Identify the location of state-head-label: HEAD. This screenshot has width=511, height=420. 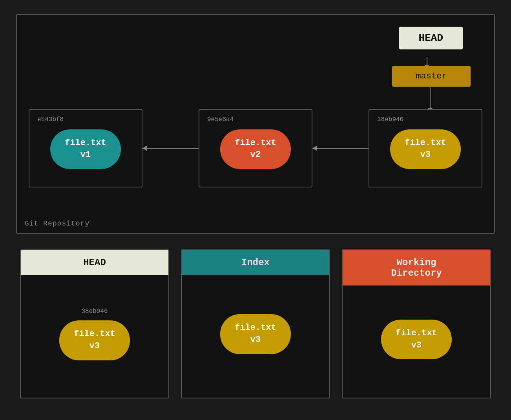
(95, 263).